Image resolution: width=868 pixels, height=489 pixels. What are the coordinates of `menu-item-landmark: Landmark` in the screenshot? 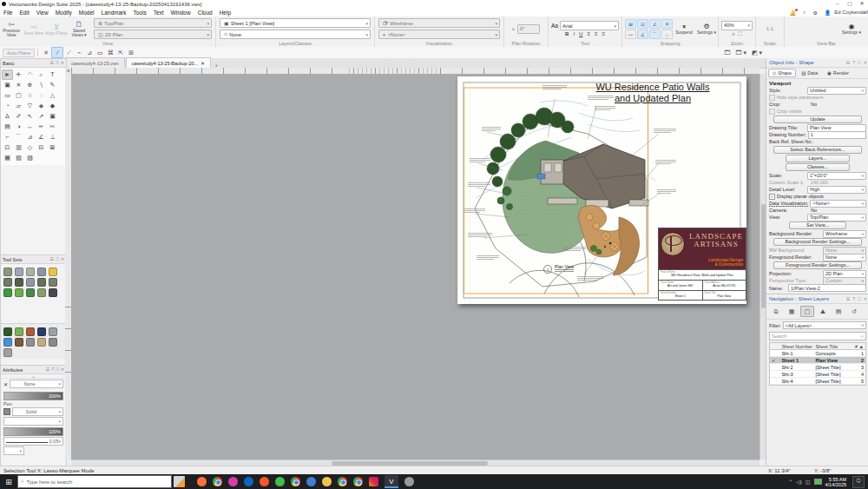 It's located at (115, 12).